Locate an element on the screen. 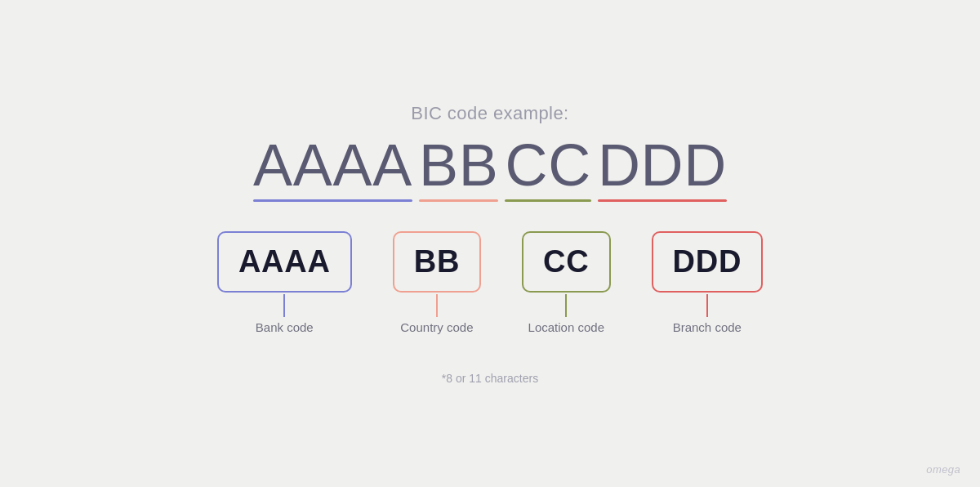 This screenshot has width=980, height=487. page-title: BIC code example: is located at coordinates (490, 114).